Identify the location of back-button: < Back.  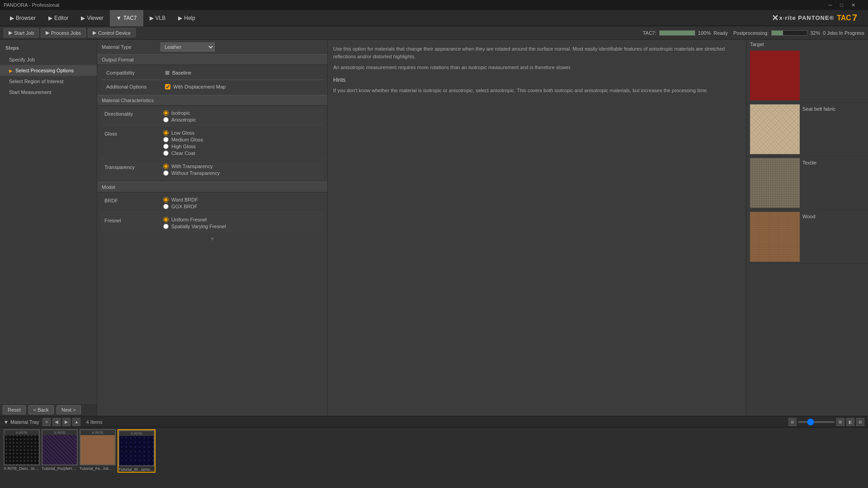
(41, 410).